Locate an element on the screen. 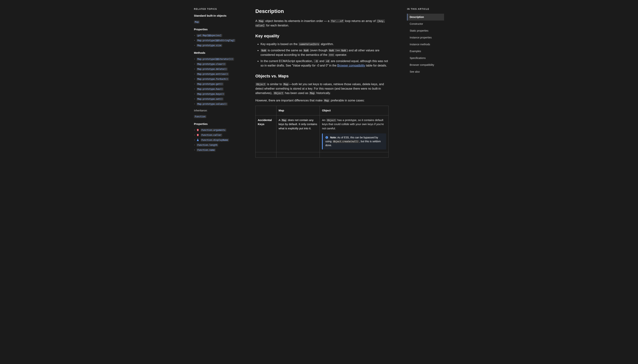 Image resolution: width=638 pixels, height=364 pixels. func-properties-head: Properties is located at coordinates (222, 124).